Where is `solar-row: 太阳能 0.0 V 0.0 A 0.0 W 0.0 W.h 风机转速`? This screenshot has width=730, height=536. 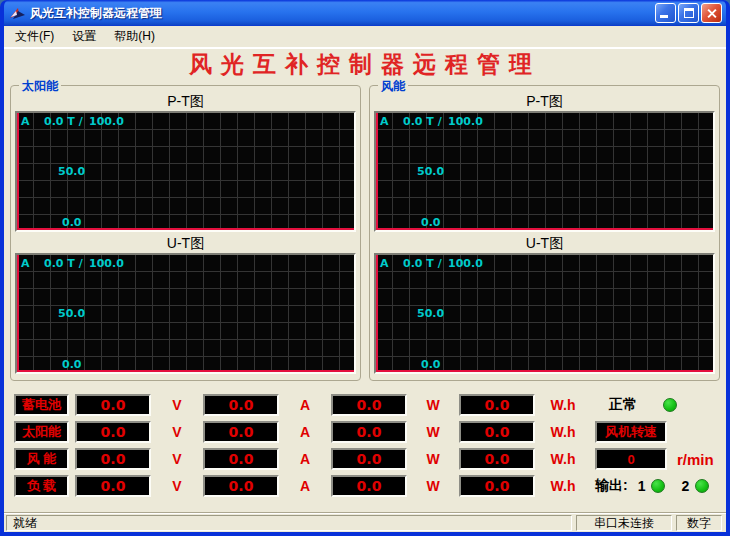 solar-row: 太阳能 0.0 V 0.0 A 0.0 W 0.0 W.h 风机转速 is located at coordinates (368, 432).